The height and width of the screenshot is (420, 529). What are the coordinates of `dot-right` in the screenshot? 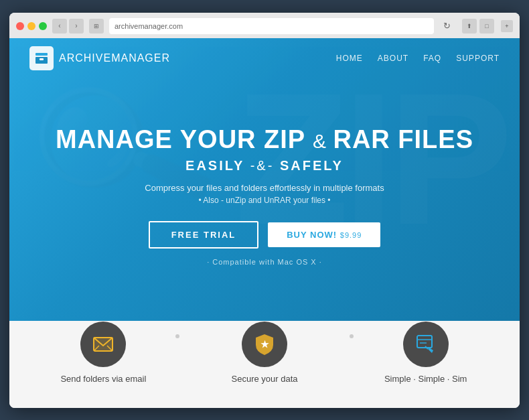 It's located at (352, 336).